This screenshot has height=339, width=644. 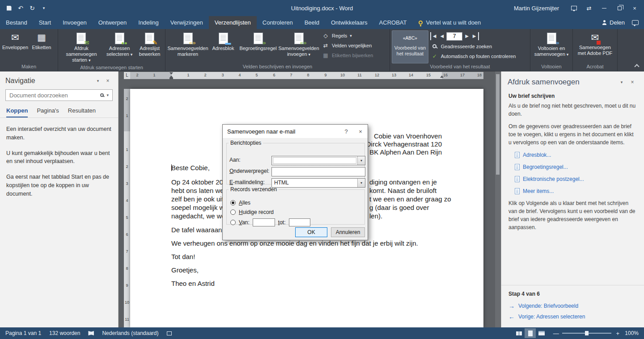 What do you see at coordinates (450, 22) in the screenshot?
I see `tell-me-box: Vertel wat u wilt doen` at bounding box center [450, 22].